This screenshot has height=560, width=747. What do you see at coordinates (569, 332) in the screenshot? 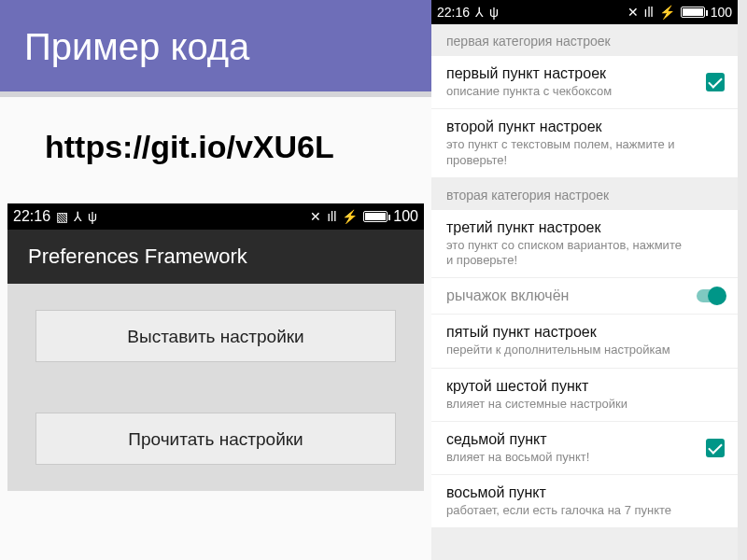
I see `pref-title: пятый пункт настроек` at bounding box center [569, 332].